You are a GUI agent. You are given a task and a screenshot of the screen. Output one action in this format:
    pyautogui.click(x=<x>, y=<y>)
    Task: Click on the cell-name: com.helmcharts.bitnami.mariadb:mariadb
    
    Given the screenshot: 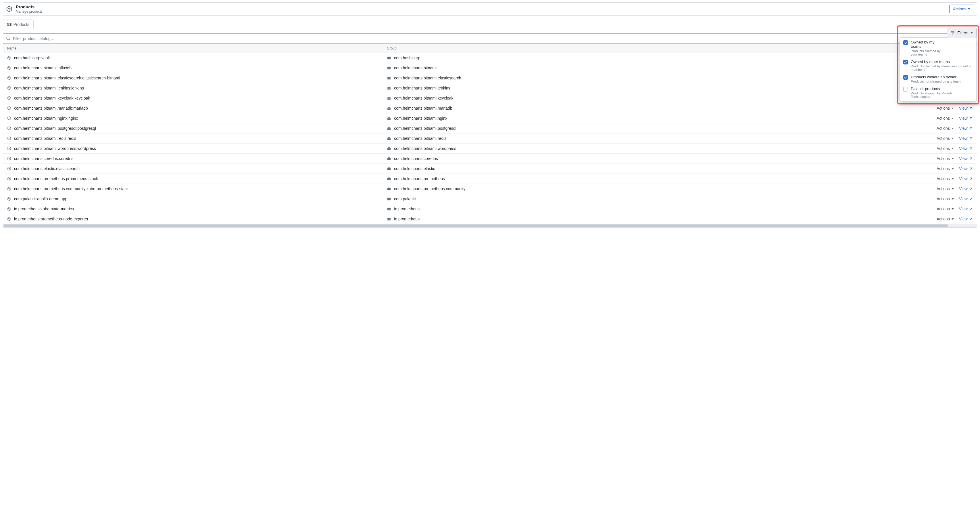 What is the action you would take?
    pyautogui.click(x=193, y=108)
    